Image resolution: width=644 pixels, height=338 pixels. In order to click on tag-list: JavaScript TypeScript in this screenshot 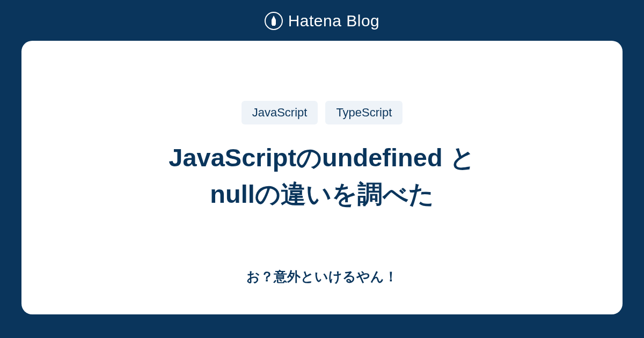, I will do `click(322, 113)`.